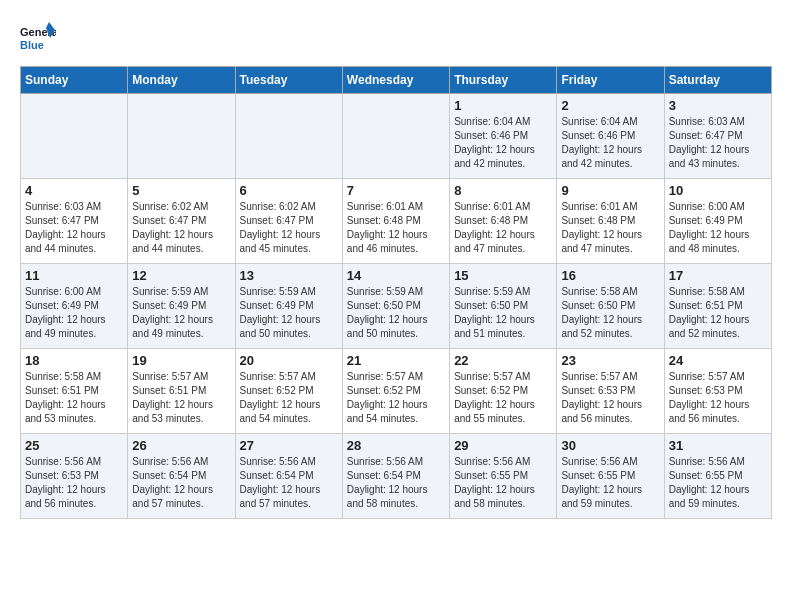  I want to click on calendar-cell: 13Sunrise: 5:59 AMSunset: 6:49 PMDayligh…, so click(288, 306).